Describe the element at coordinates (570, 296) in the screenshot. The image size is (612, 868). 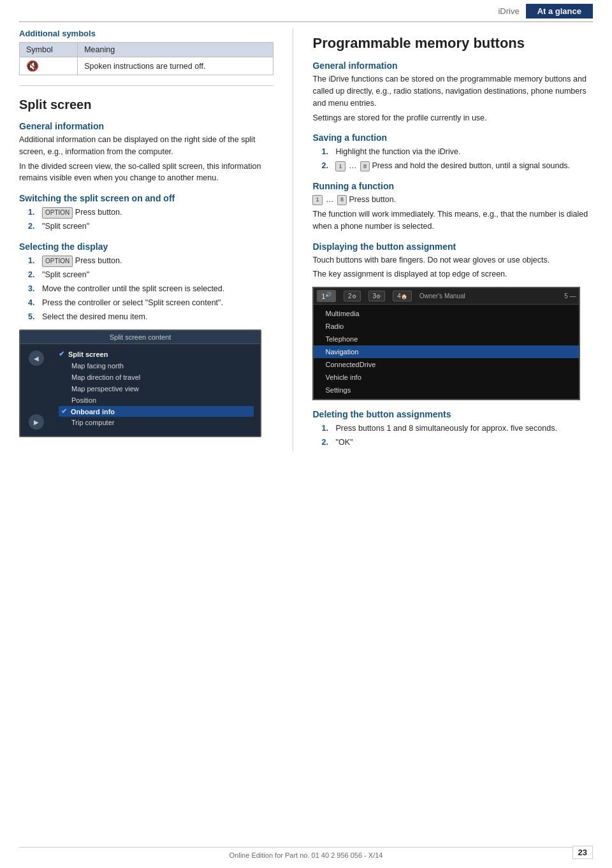
I see `mem-right-num: 5 —` at that location.